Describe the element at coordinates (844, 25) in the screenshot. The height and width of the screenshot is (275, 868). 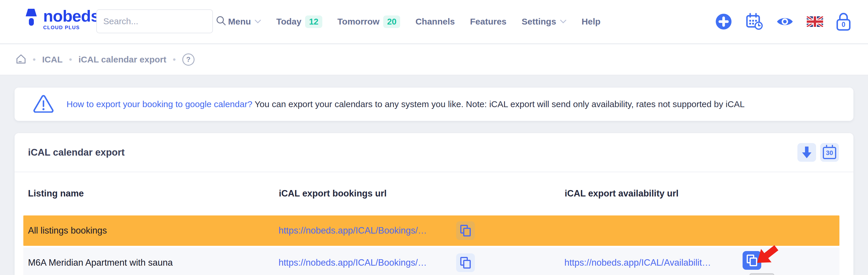
I see `lock-count: 0` at that location.